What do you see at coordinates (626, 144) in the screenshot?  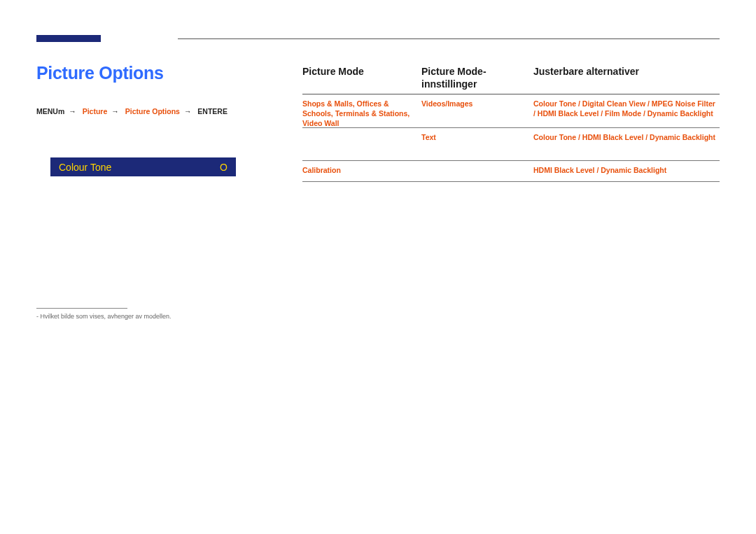 I see `table-cell: Colour Tone / HDMI Black Level / Dynamic…` at bounding box center [626, 144].